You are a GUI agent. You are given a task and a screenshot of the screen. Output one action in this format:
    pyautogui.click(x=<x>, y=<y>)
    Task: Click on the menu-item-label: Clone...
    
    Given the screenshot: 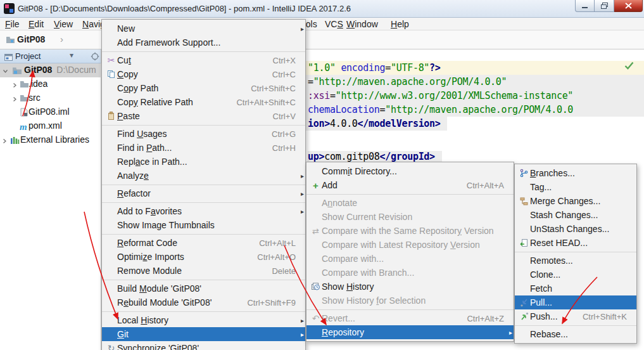 What is the action you would take?
    pyautogui.click(x=545, y=275)
    